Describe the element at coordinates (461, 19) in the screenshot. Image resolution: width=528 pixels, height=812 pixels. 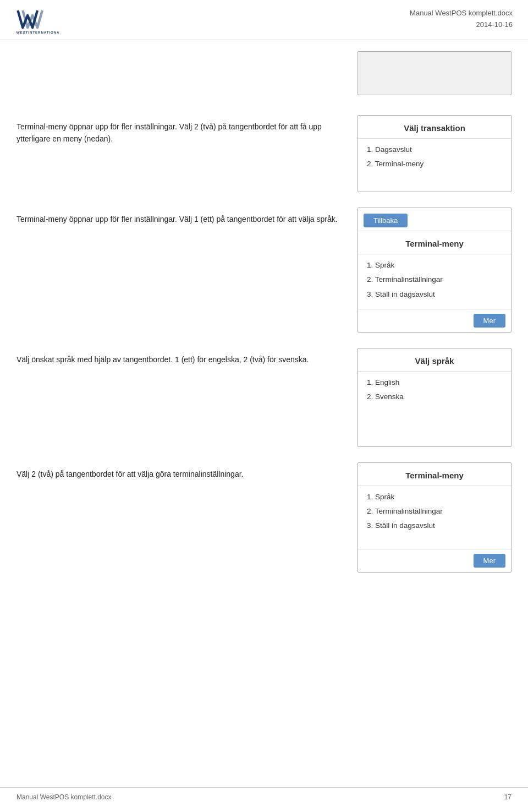
I see `header-info: Manual WestPOS komplett.docx 2014-10-16` at that location.